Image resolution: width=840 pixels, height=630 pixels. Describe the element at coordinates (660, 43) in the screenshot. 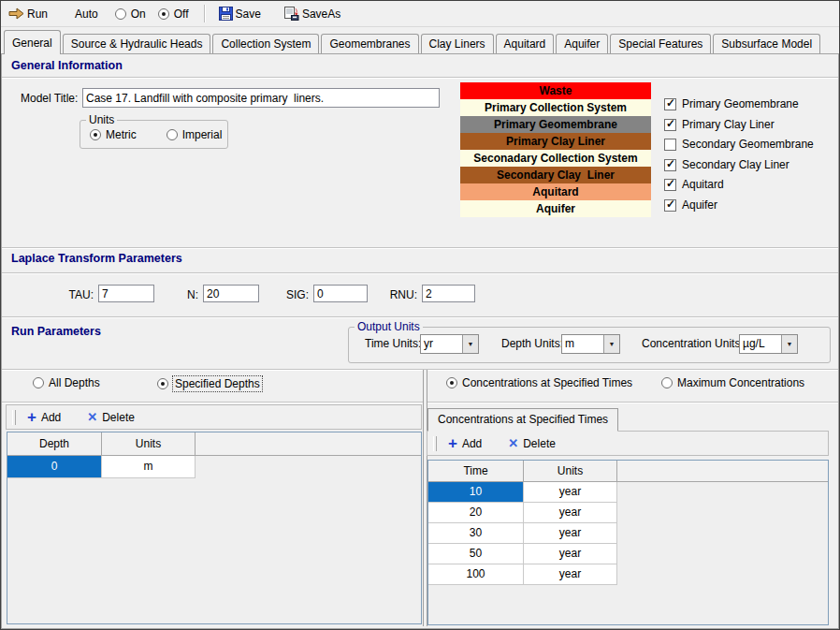

I see `tab-special-features: Special Features` at that location.